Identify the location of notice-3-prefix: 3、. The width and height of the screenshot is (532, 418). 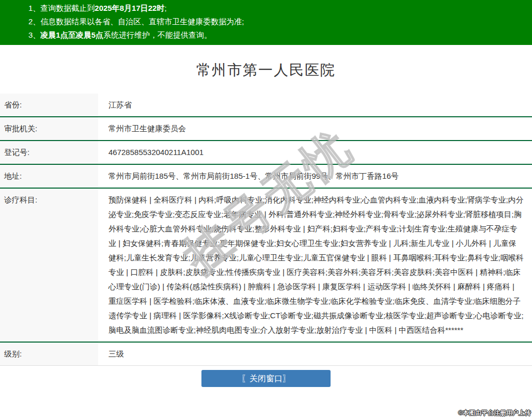
(34, 35).